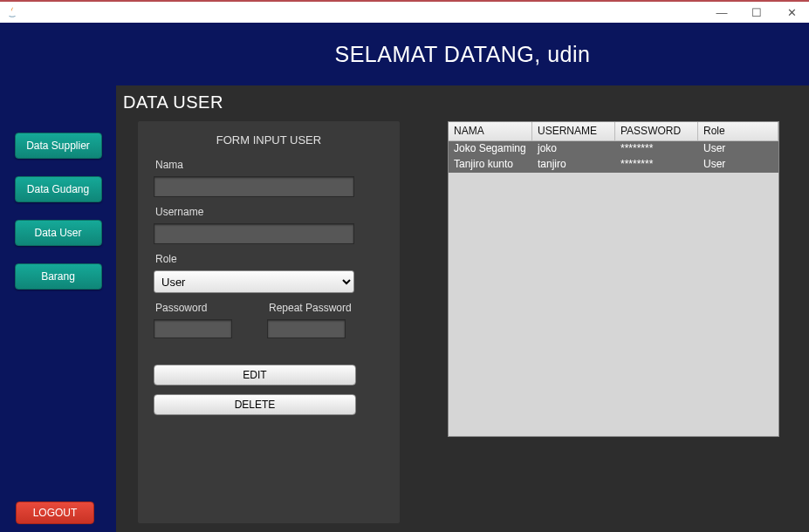 The width and height of the screenshot is (809, 532). I want to click on table-row: Tanjiro kunto tanjiro ******** User, so click(614, 165).